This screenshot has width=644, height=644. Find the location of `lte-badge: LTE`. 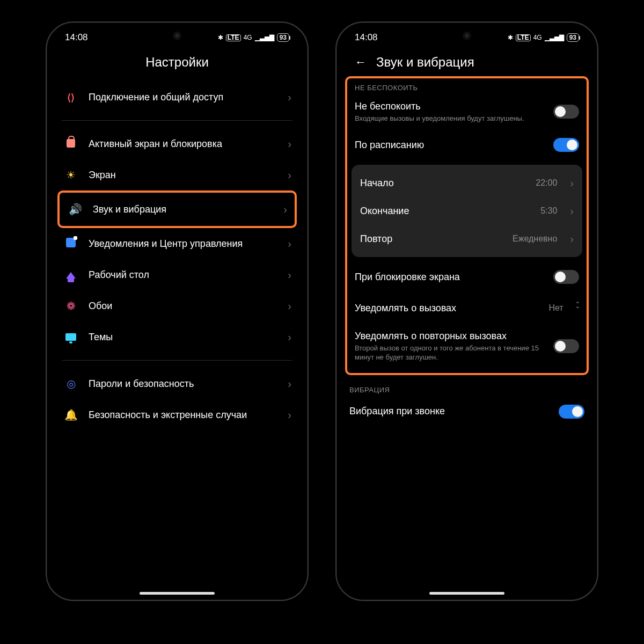

lte-badge: LTE is located at coordinates (523, 38).